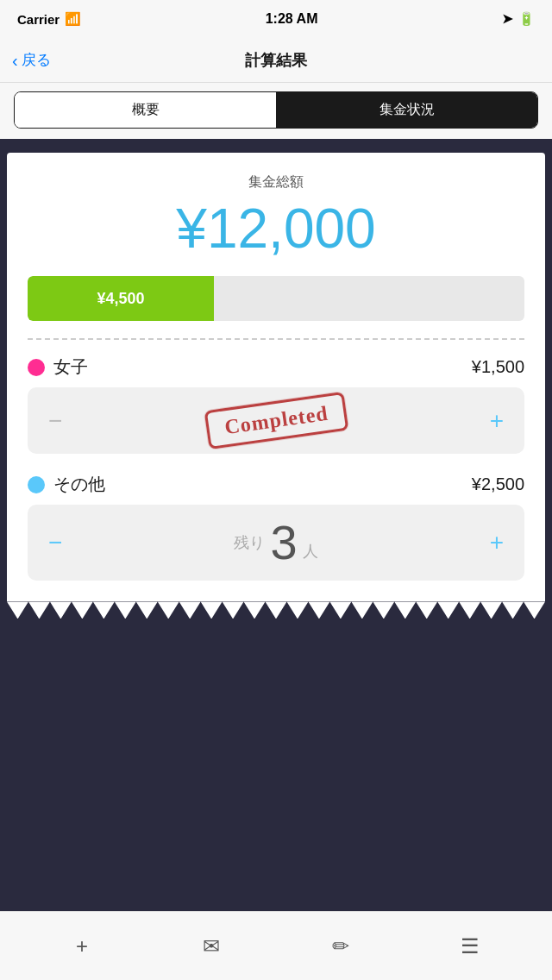  I want to click on status-time: 1:28 AM, so click(292, 19).